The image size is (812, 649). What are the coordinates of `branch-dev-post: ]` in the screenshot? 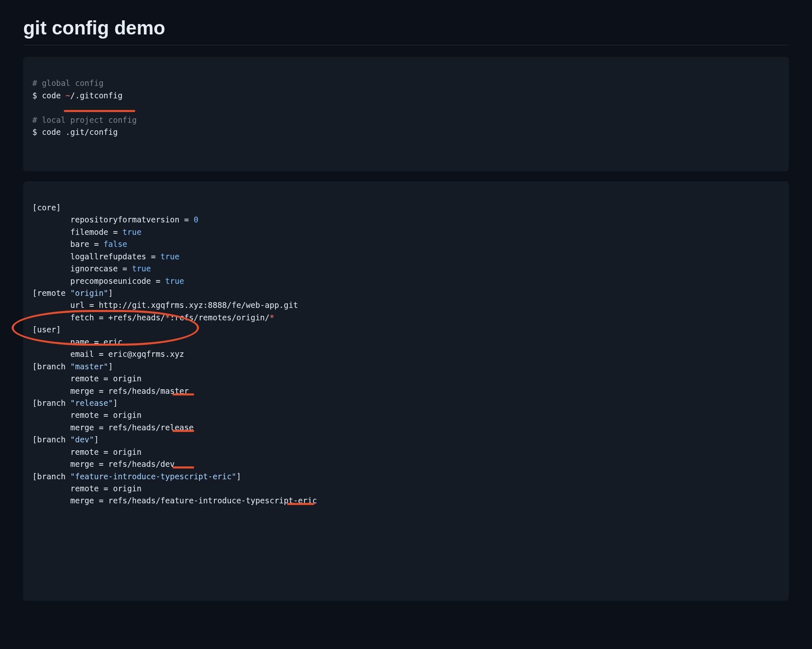 It's located at (96, 439).